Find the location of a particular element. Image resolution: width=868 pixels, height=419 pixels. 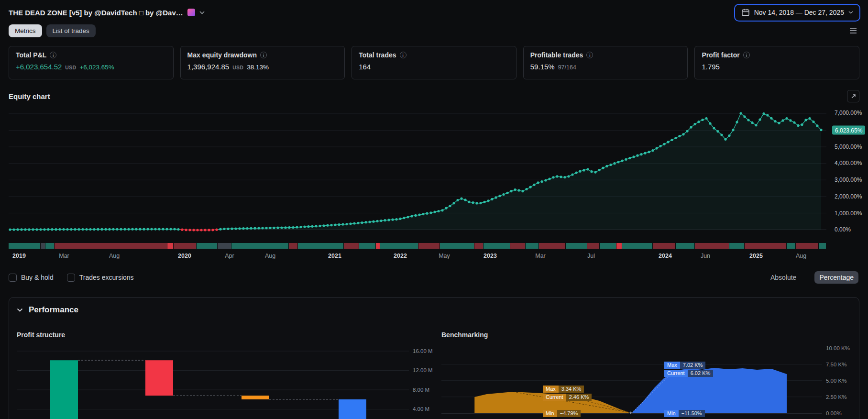

y-axis-label: 4.00 M is located at coordinates (421, 409).